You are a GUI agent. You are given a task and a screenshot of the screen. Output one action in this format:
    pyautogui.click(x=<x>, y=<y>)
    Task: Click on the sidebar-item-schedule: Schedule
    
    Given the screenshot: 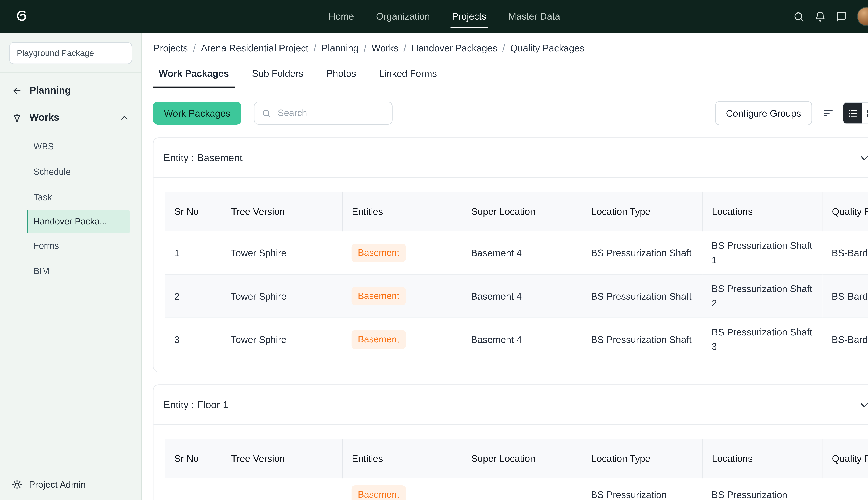 What is the action you would take?
    pyautogui.click(x=71, y=172)
    